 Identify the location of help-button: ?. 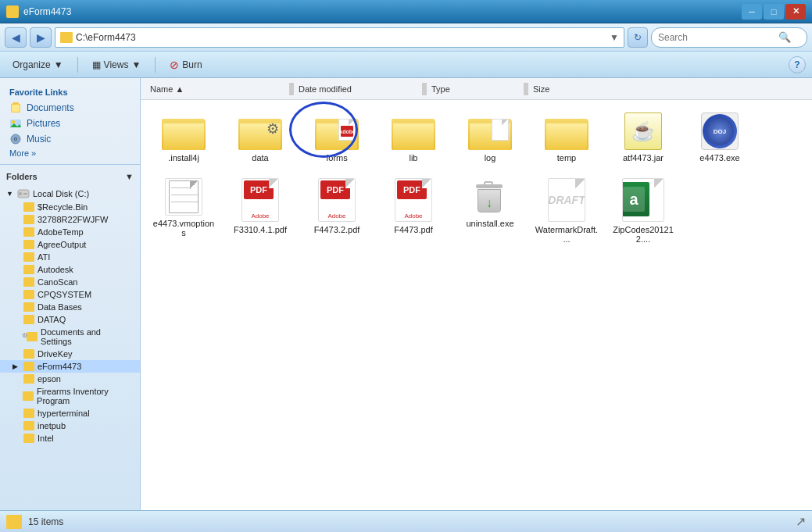
(797, 65).